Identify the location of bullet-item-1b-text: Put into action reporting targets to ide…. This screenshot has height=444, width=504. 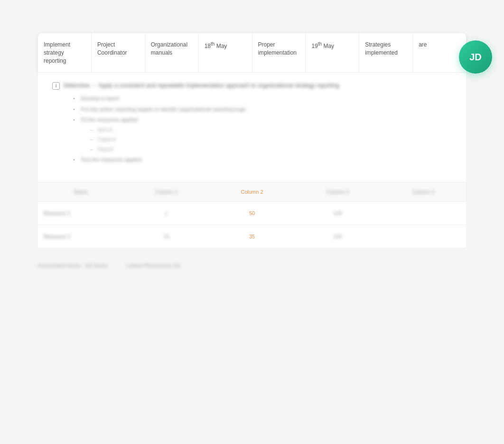
(163, 109).